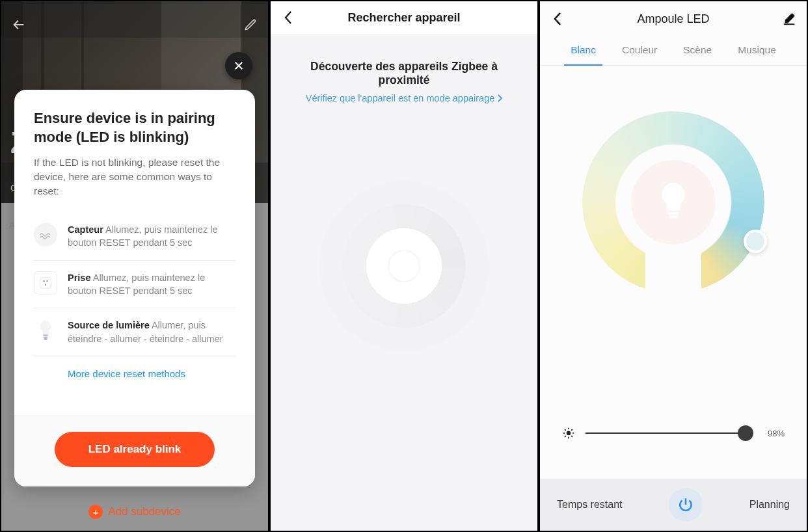 Image resolution: width=808 pixels, height=532 pixels. What do you see at coordinates (135, 512) in the screenshot?
I see `add-subdevice-button: + Add subdevice` at bounding box center [135, 512].